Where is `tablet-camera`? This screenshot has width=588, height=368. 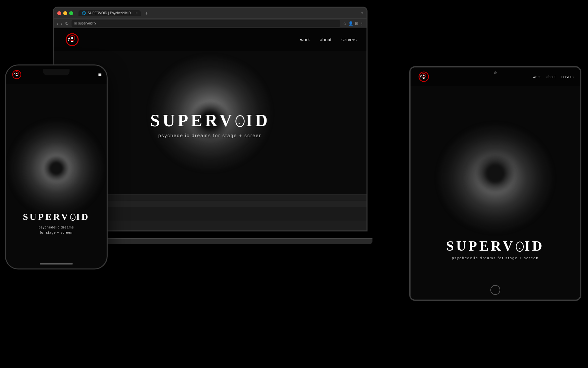 tablet-camera is located at coordinates (495, 73).